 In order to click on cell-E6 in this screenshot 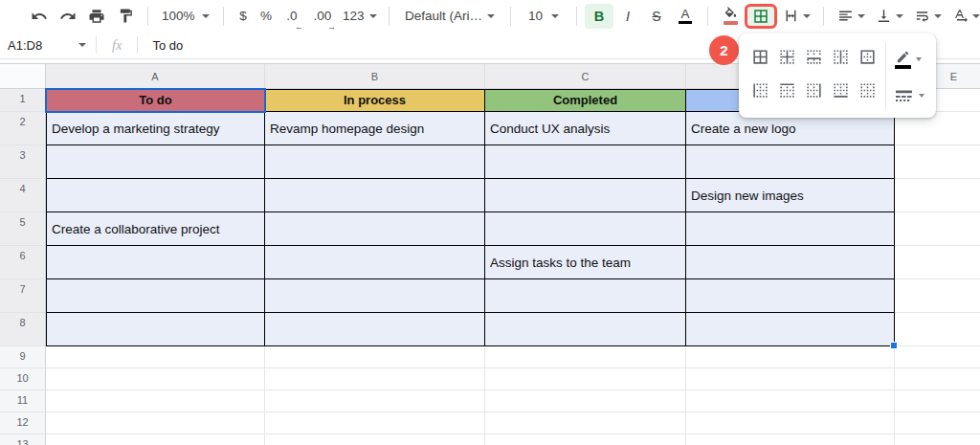, I will do `click(938, 262)`.